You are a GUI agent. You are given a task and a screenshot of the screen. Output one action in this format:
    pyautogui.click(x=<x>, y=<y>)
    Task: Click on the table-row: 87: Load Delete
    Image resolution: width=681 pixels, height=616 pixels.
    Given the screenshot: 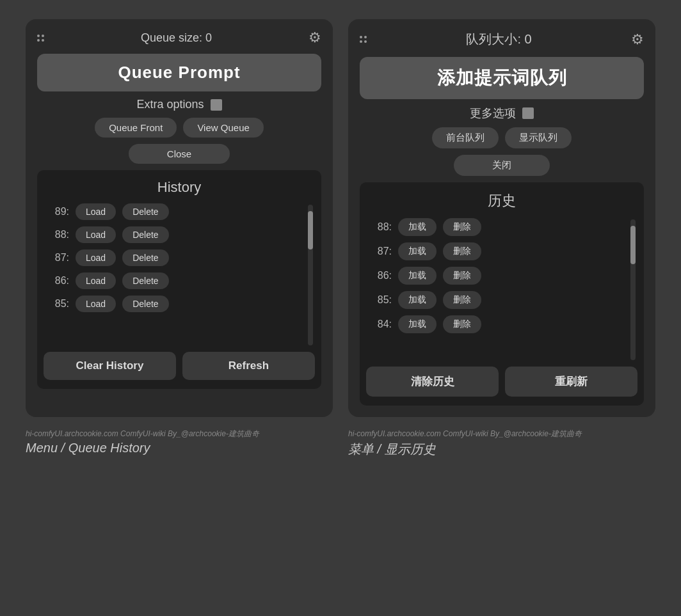 What is the action you would take?
    pyautogui.click(x=173, y=258)
    